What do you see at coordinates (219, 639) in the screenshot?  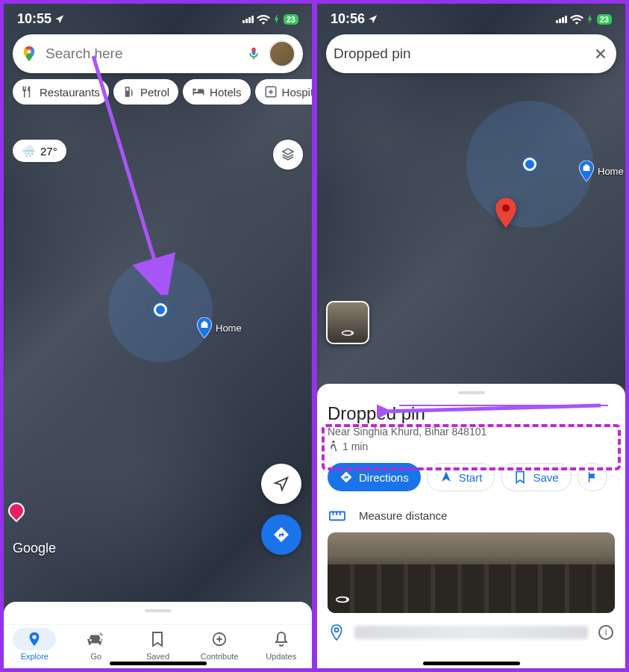 I see `plus-circle-icon` at bounding box center [219, 639].